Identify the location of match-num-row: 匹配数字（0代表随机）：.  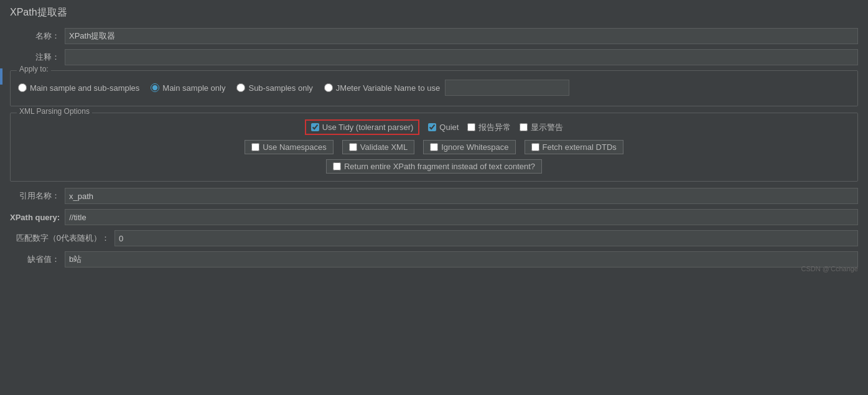
(434, 238).